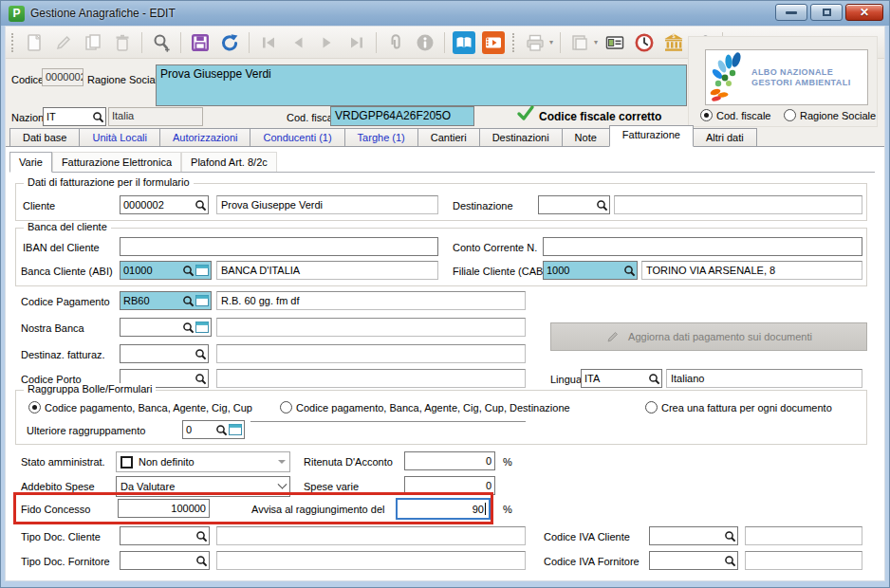  Describe the element at coordinates (388, 421) in the screenshot. I see `ulteriore-desc` at that location.